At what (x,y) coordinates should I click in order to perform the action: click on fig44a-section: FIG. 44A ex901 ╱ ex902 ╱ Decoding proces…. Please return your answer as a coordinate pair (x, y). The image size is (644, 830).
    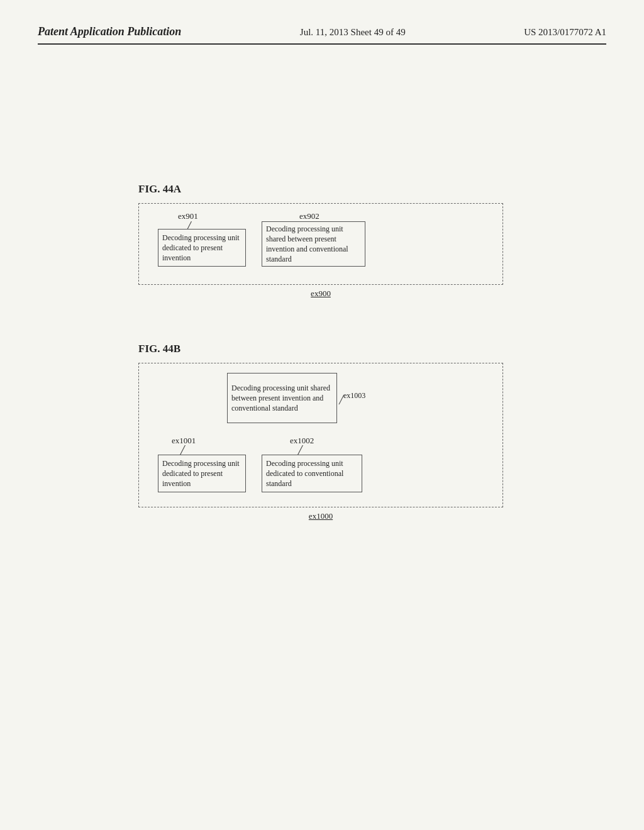
    Looking at the image, I should click on (372, 241).